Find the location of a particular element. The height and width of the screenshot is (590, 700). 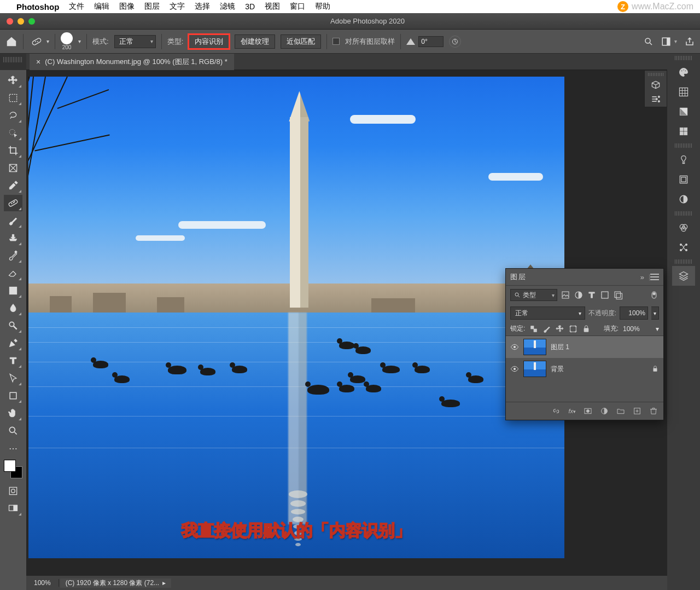

type-tool is located at coordinates (13, 361).